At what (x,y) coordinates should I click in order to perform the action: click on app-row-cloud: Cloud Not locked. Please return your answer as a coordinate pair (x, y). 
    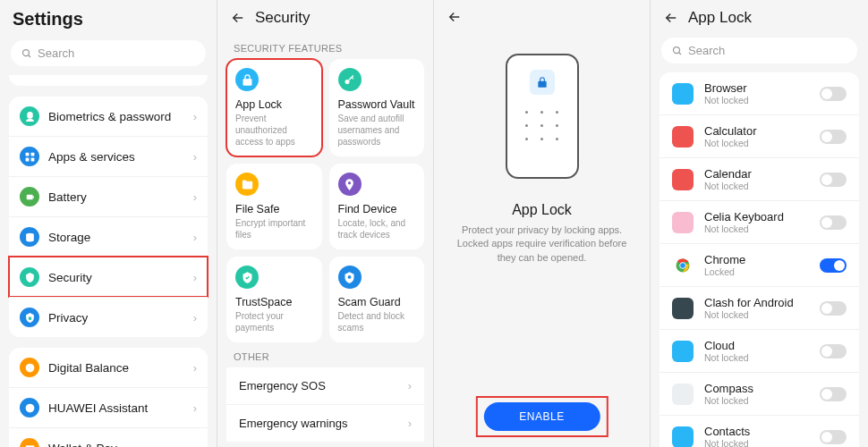
    Looking at the image, I should click on (759, 350).